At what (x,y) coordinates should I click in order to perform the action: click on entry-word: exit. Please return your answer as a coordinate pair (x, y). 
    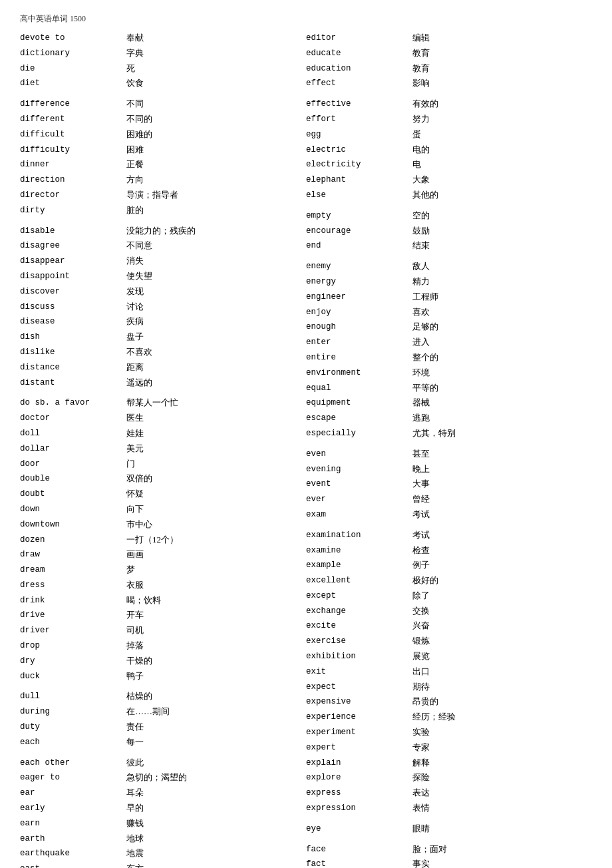
    Looking at the image, I should click on (359, 672).